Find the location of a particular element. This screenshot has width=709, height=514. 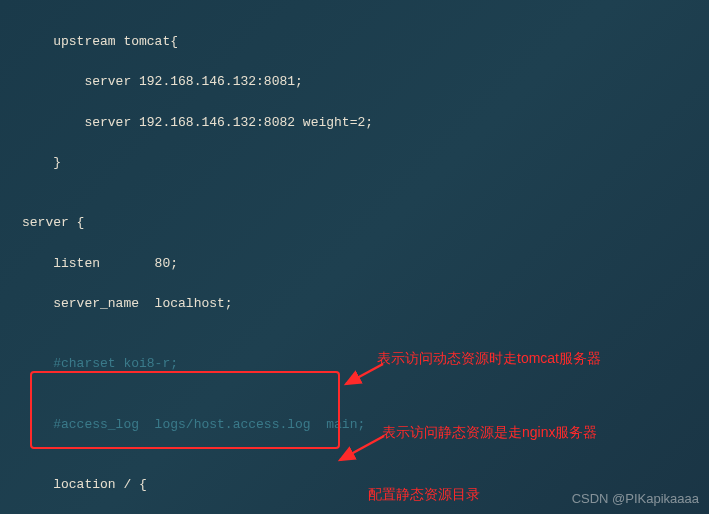

annotation-dynamic-resource: 表示访问动态资源时走tomcat服务器 is located at coordinates (489, 359).